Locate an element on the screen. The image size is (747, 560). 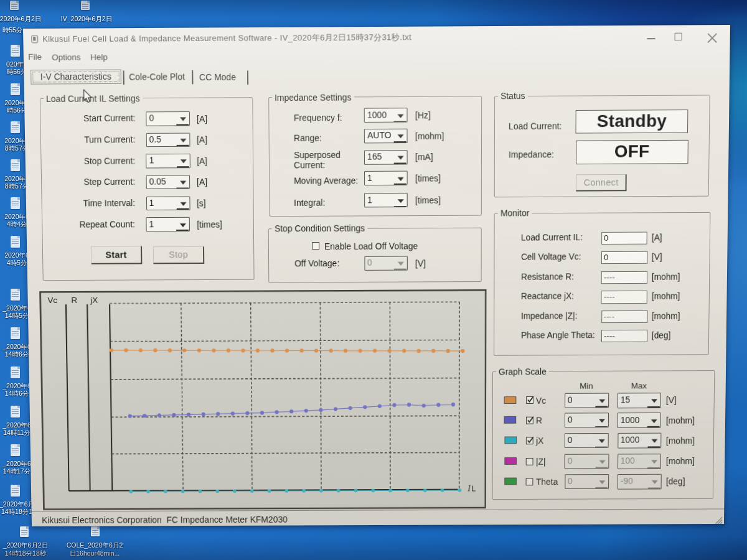
svg-text: R is located at coordinates (74, 300).